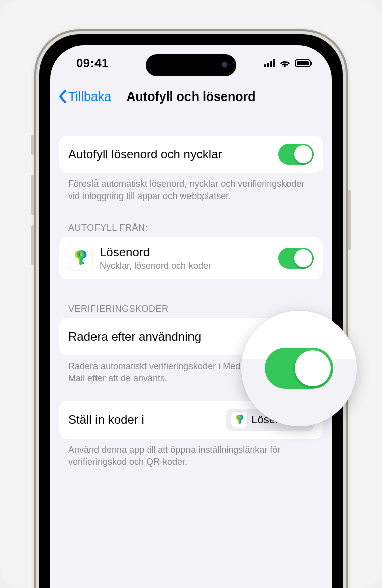  What do you see at coordinates (92, 63) in the screenshot?
I see `status-time: 09:41` at bounding box center [92, 63].